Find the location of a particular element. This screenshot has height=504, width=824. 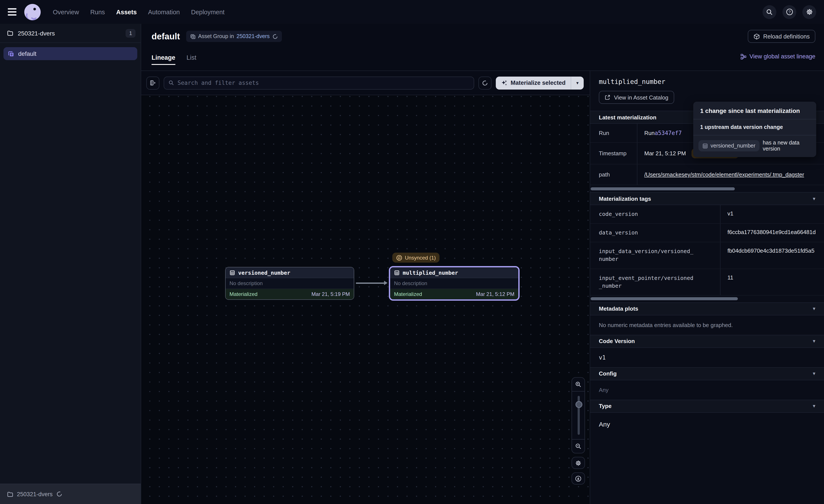

section-header-label: Metadata plots is located at coordinates (619, 309).